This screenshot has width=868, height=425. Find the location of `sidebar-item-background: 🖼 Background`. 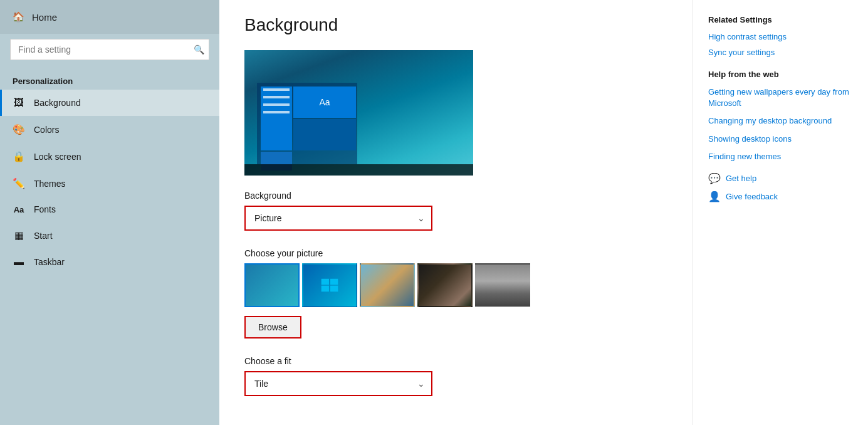

sidebar-item-background: 🖼 Background is located at coordinates (110, 103).